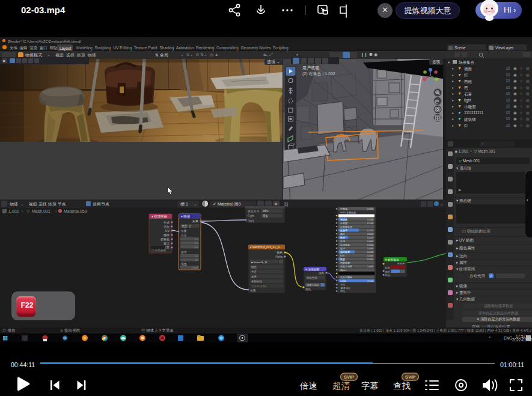 The width and height of the screenshot is (532, 396). What do you see at coordinates (343, 291) in the screenshot?
I see `svg-text: 切向` at bounding box center [343, 291].